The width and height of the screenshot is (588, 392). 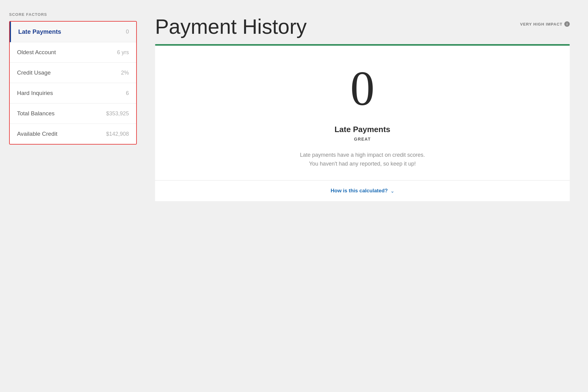 I want to click on chevron-down-icon: ⌄, so click(x=392, y=191).